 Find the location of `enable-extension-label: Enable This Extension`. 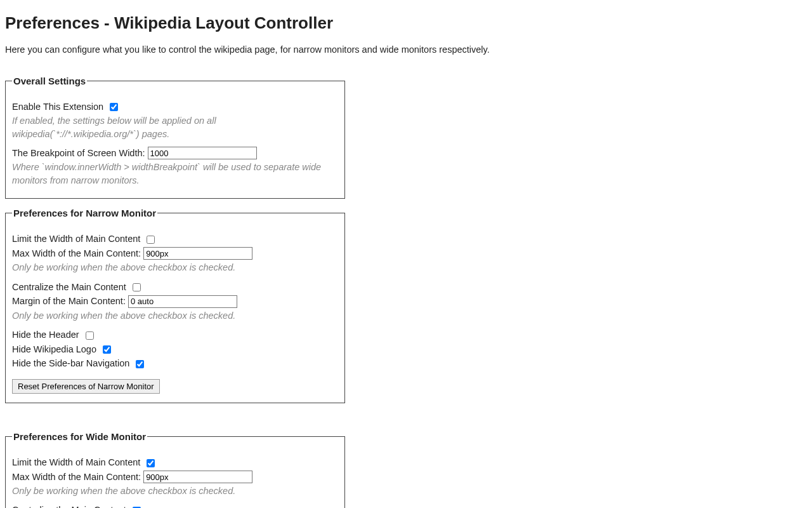

enable-extension-label: Enable This Extension is located at coordinates (58, 107).